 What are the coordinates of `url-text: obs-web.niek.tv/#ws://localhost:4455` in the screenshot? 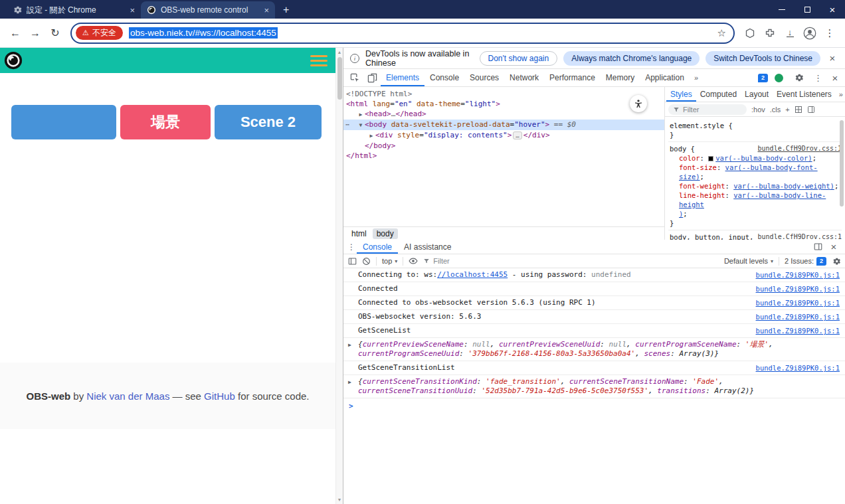 It's located at (203, 33).